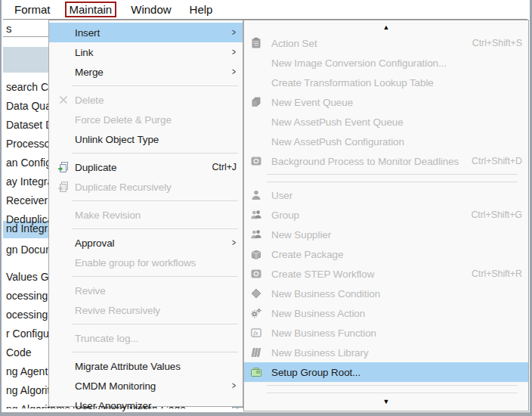 This screenshot has height=416, width=532. Describe the element at coordinates (386, 27) in the screenshot. I see `scroll-up-arrow-icon: ▲` at that location.